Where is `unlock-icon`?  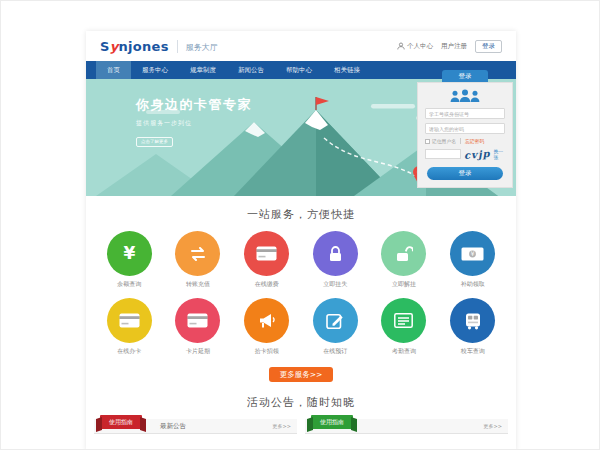 unlock-icon is located at coordinates (404, 254).